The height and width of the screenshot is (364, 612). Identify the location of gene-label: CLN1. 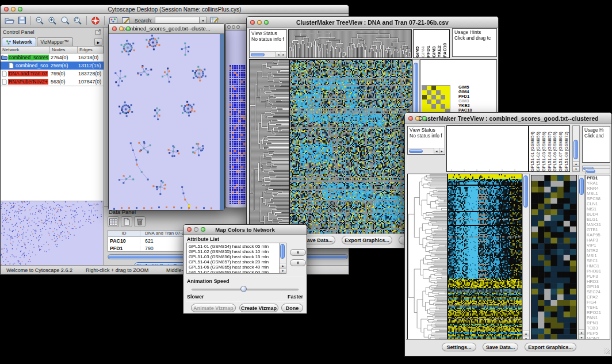
(598, 204).